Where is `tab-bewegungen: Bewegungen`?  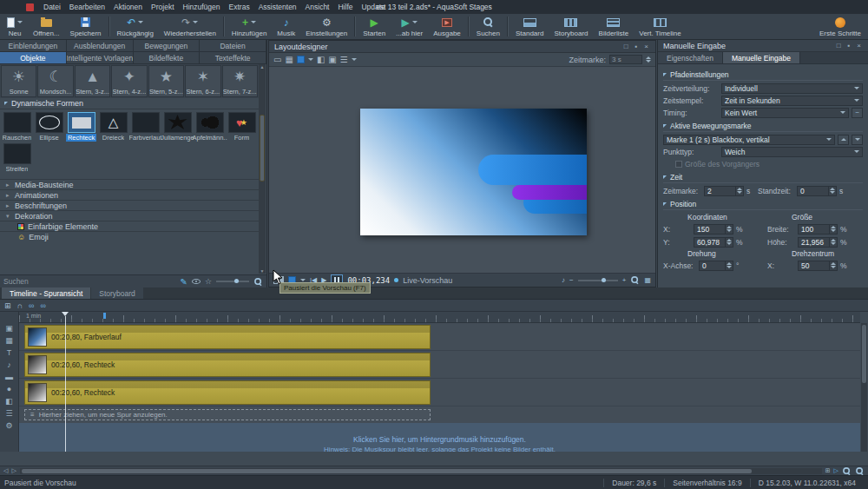
tab-bewegungen: Bewegungen is located at coordinates (167, 45).